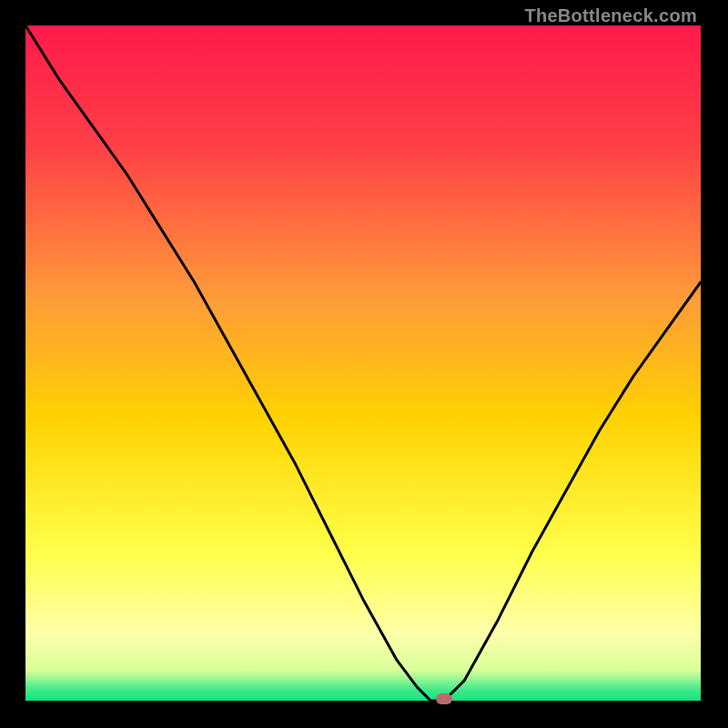 The image size is (728, 728). What do you see at coordinates (444, 699) in the screenshot?
I see `marker-dot` at bounding box center [444, 699].